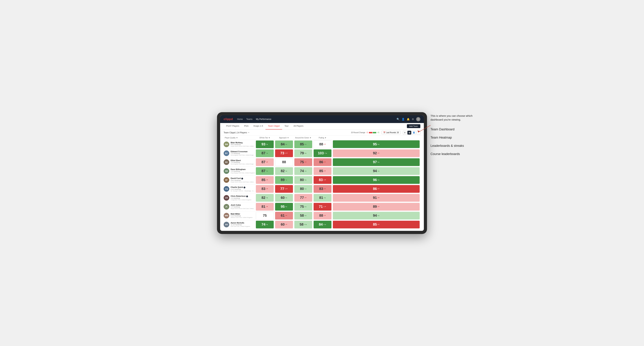 Image resolution: width=644 pixels, height=346 pixels. What do you see at coordinates (378, 207) in the screenshot?
I see `metric-change: 2▼` at bounding box center [378, 207].